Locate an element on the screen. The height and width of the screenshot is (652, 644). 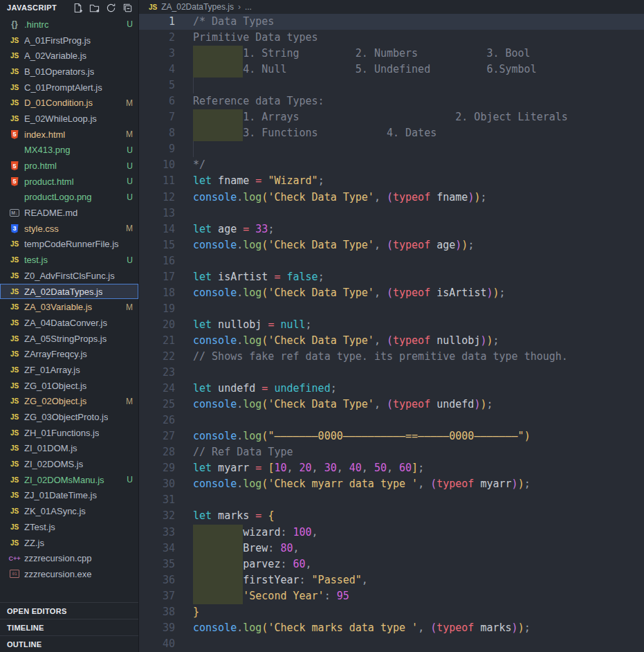
line-number: 10 is located at coordinates (157, 165).